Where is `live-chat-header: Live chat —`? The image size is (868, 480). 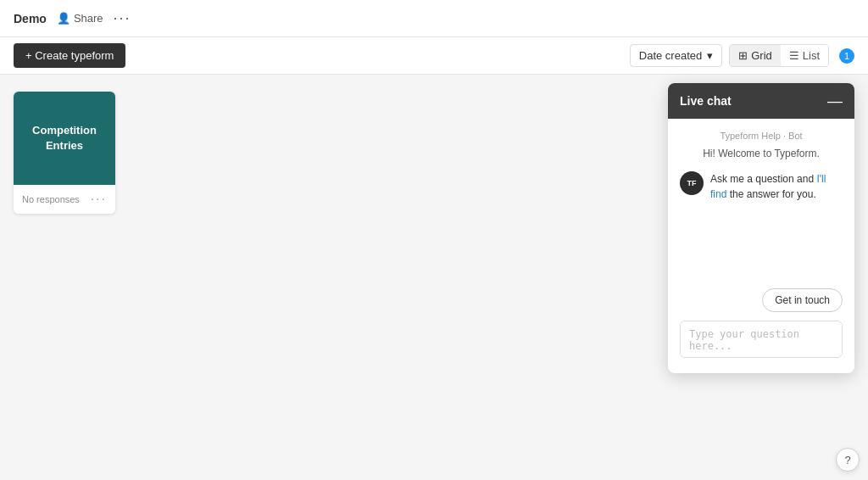 live-chat-header: Live chat — is located at coordinates (761, 101).